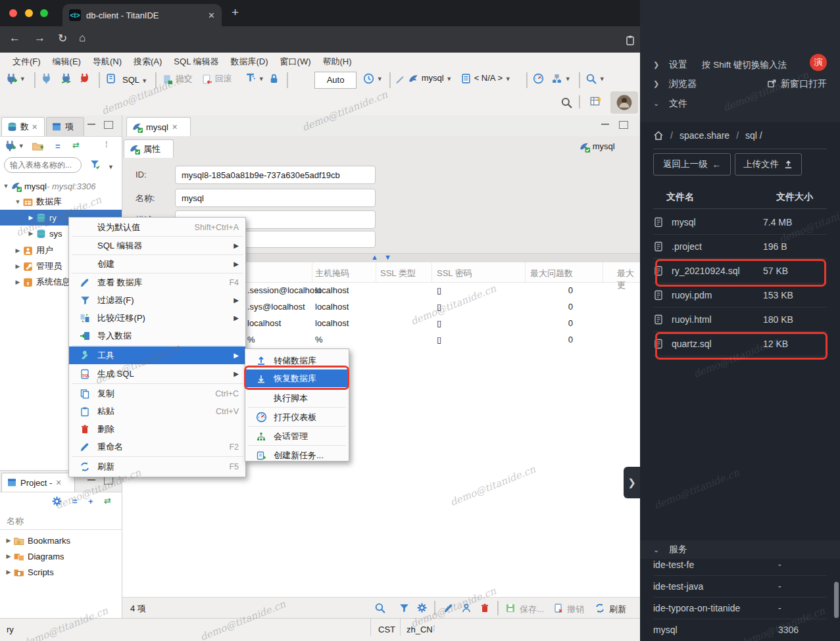 This screenshot has width=840, height=641. What do you see at coordinates (135, 80) in the screenshot?
I see `sql-mode-button: SQL ▼` at bounding box center [135, 80].